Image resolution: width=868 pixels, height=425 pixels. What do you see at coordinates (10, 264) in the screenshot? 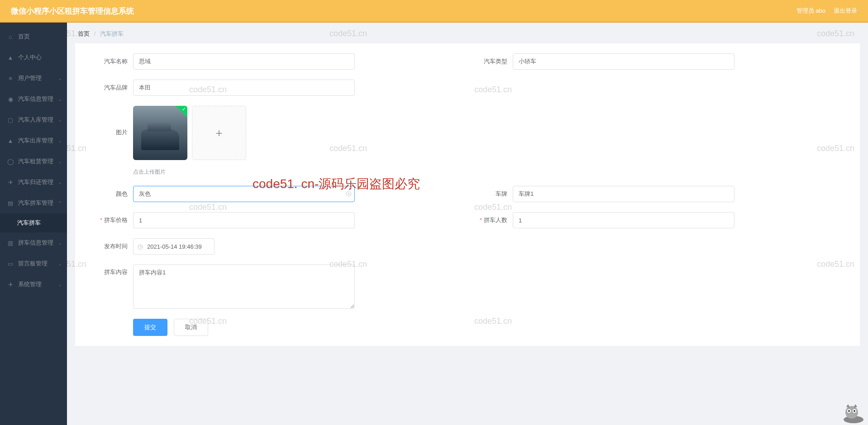
I see `monitor-icon: ▭` at bounding box center [10, 264].